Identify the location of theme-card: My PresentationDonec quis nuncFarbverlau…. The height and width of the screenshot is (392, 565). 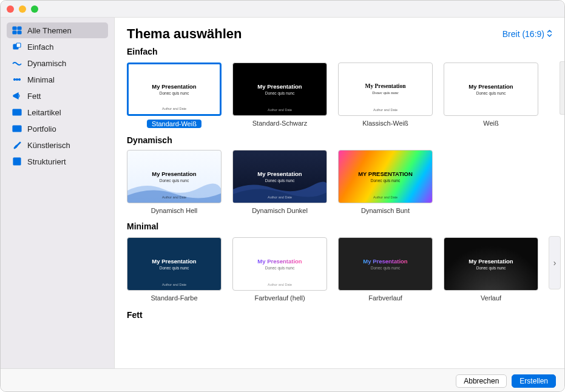
(385, 270).